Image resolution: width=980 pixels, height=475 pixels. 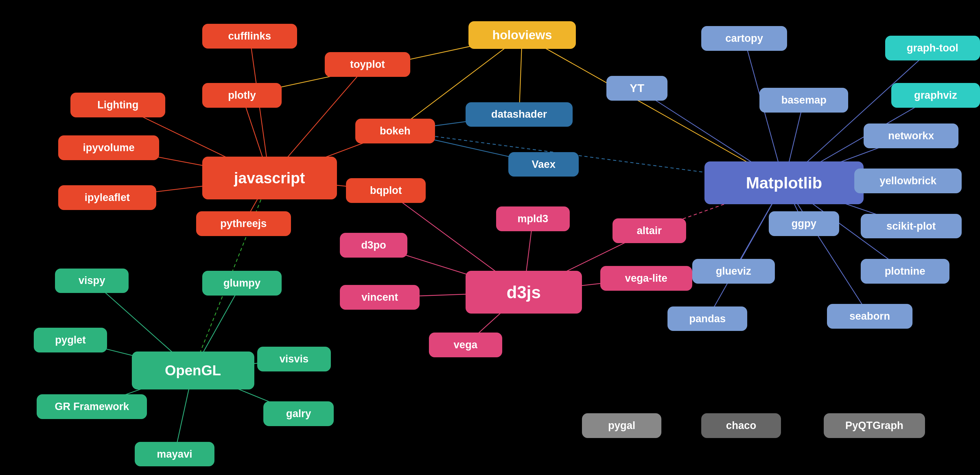 What do you see at coordinates (242, 95) in the screenshot?
I see `node-plotly: plotly` at bounding box center [242, 95].